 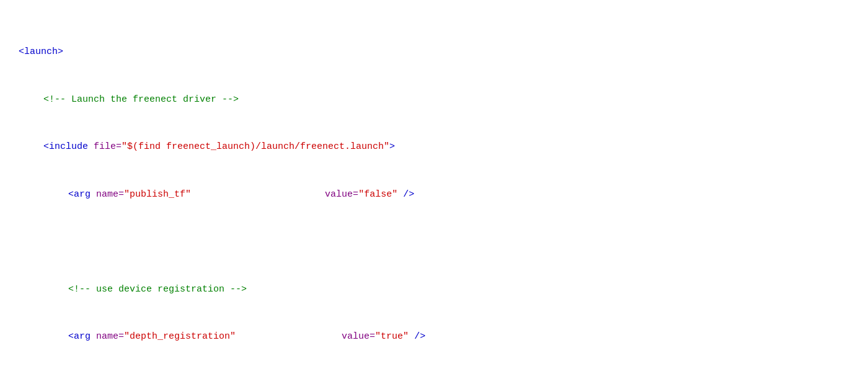 What do you see at coordinates (434, 378) in the screenshot?
I see `line-blank2` at bounding box center [434, 378].